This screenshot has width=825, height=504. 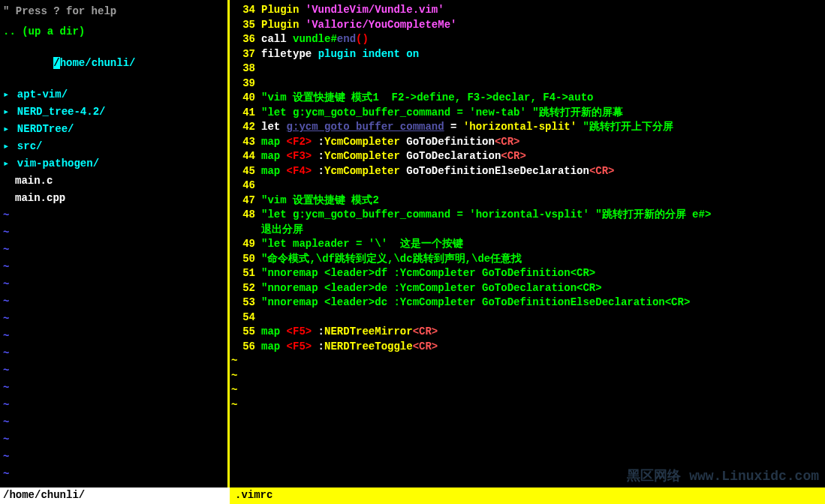 I want to click on line-number: 44, so click(x=243, y=157).